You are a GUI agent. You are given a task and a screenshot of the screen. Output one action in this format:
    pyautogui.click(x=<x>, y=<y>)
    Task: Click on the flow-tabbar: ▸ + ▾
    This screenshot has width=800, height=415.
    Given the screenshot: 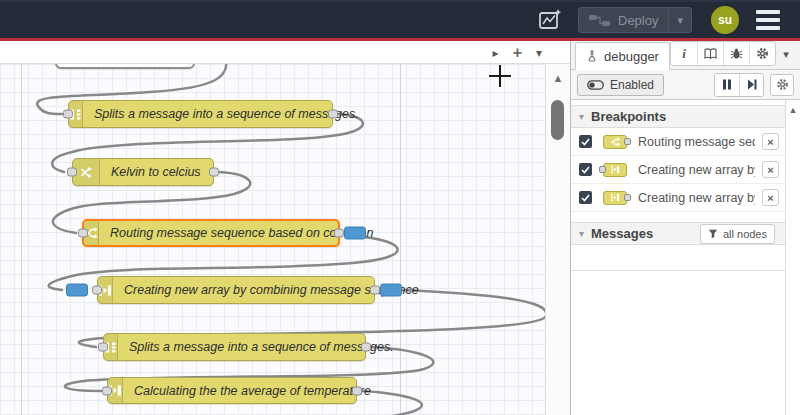 What is the action you would take?
    pyautogui.click(x=285, y=52)
    